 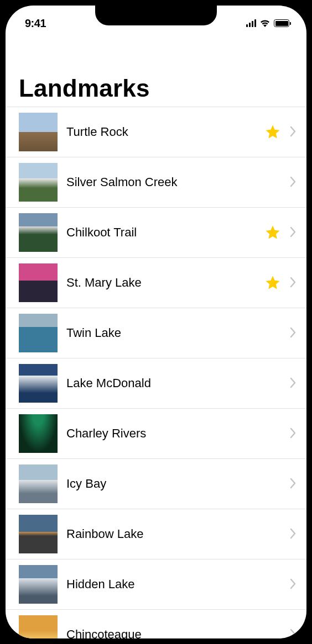 What do you see at coordinates (156, 131) in the screenshot?
I see `list-item: Turtle Rock` at bounding box center [156, 131].